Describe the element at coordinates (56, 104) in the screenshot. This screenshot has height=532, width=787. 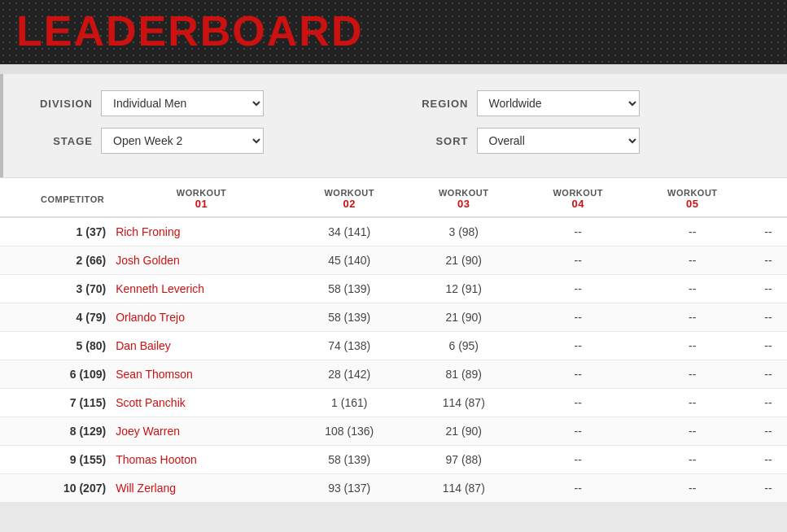
I see `division-label: DIVISION` at that location.